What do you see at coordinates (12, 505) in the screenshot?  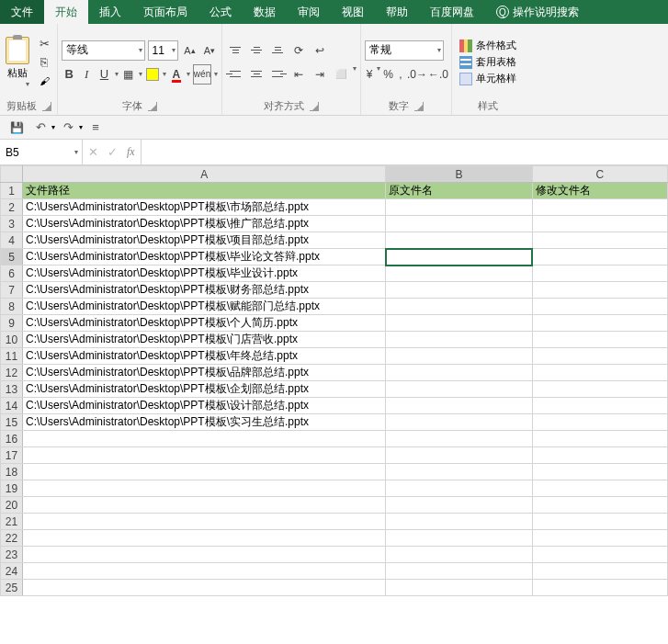 I see `row-header: 20` at bounding box center [12, 505].